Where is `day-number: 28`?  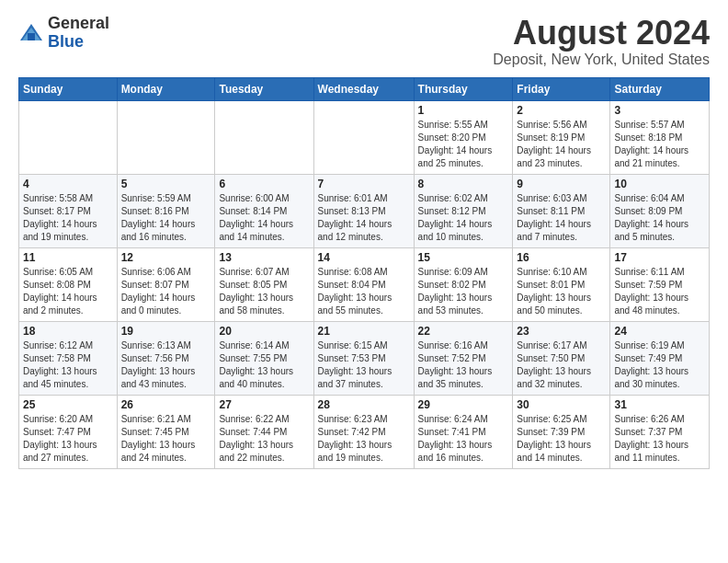 day-number: 28 is located at coordinates (364, 405).